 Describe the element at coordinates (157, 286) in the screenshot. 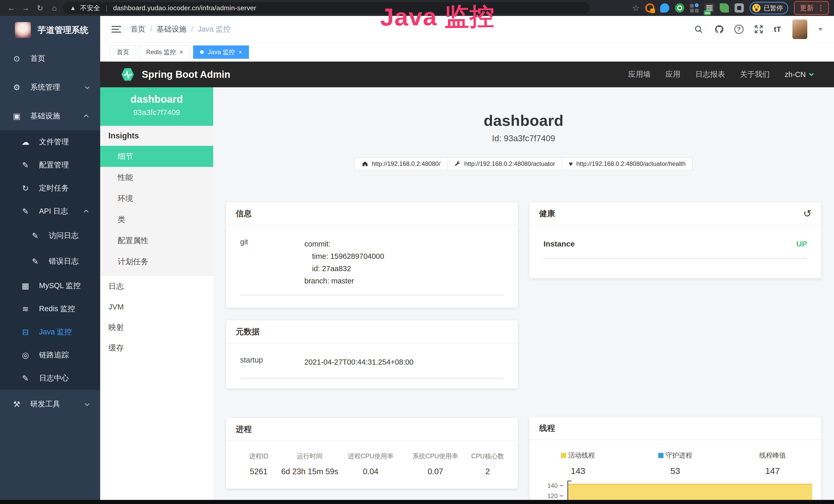

I see `instance-menu-logs: 日志` at that location.